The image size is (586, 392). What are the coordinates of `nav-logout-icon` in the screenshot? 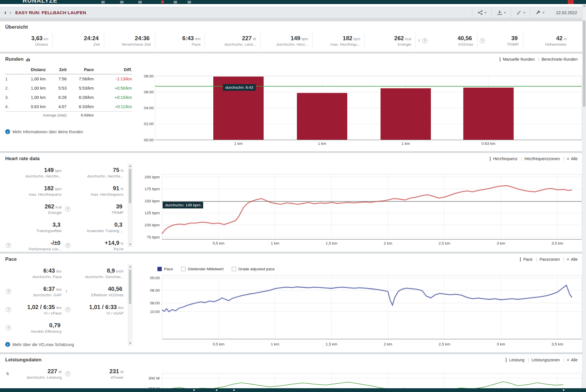 It's located at (571, 2).